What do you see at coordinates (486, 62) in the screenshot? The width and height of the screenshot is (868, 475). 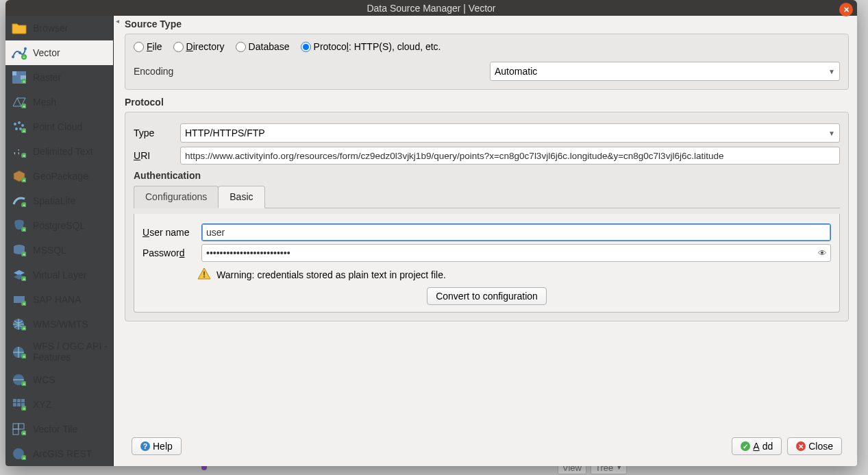 I see `source-type-group: File Directory Database Protocol: HTTP(S…` at bounding box center [486, 62].